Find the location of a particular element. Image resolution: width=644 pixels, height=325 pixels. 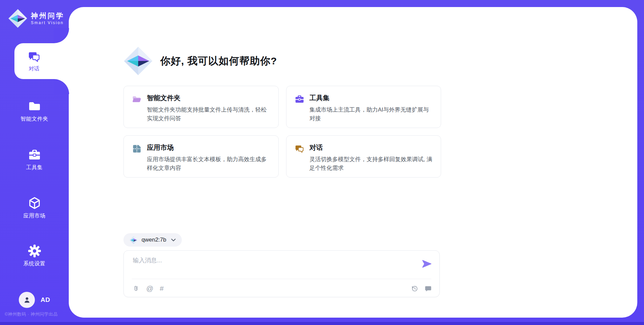

paperclip-icon is located at coordinates (136, 289).